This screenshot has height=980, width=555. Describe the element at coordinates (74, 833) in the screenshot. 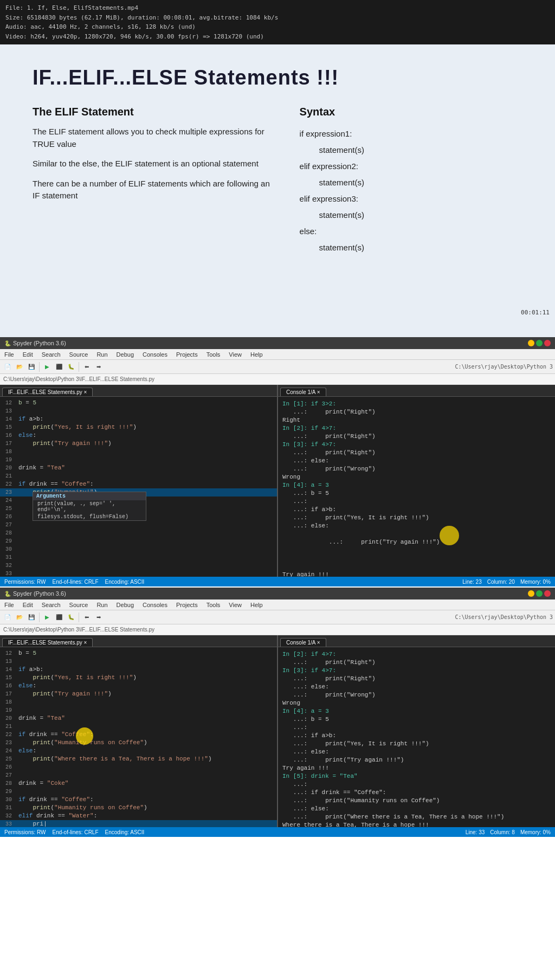

I see `bottom-status-left: Permissions: RW End-of-lines: CRLF Encod…` at that location.